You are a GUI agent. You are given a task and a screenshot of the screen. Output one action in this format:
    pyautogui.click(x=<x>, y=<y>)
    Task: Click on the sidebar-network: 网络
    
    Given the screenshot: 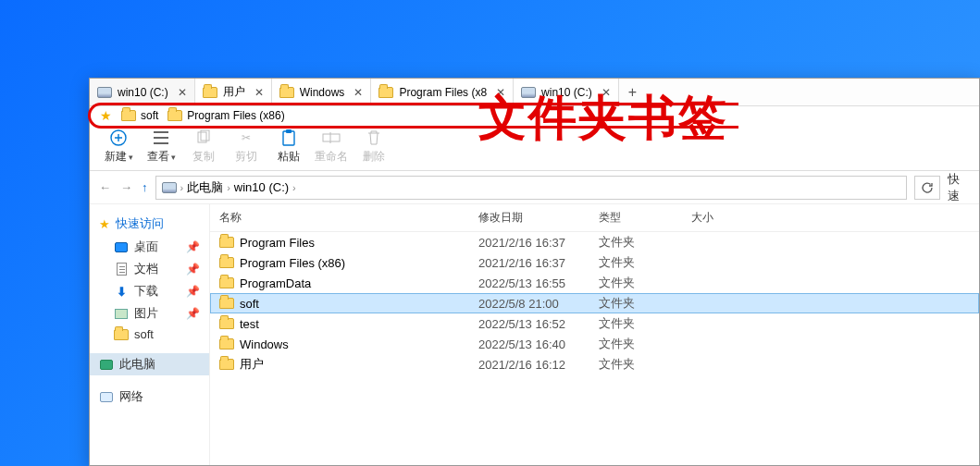 What is the action you would take?
    pyautogui.click(x=150, y=397)
    